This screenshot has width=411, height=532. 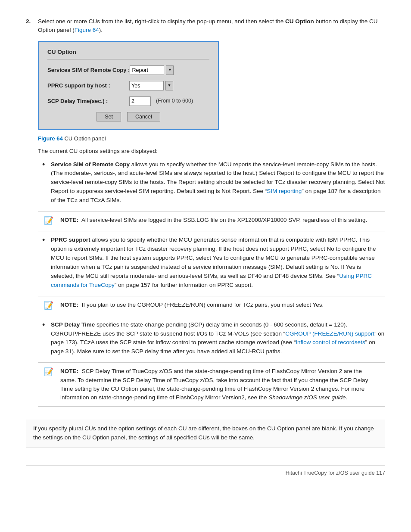 I want to click on scp-control: (From 0 to 600), so click(x=161, y=101).